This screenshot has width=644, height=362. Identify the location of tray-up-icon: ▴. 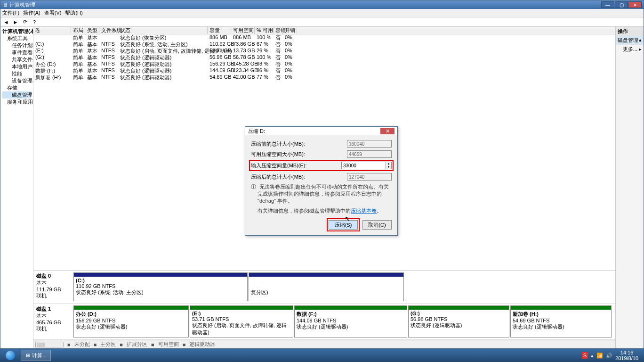
(592, 355).